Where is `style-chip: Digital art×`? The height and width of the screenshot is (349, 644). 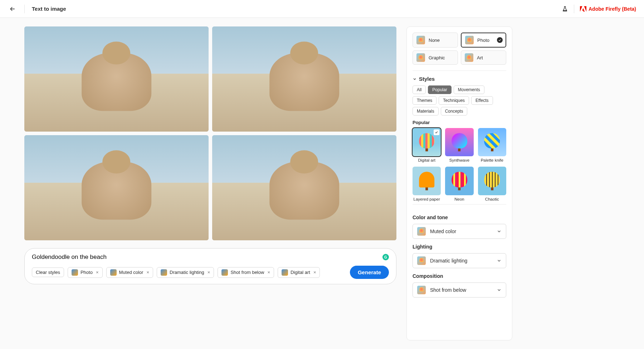 style-chip: Digital art× is located at coordinates (299, 272).